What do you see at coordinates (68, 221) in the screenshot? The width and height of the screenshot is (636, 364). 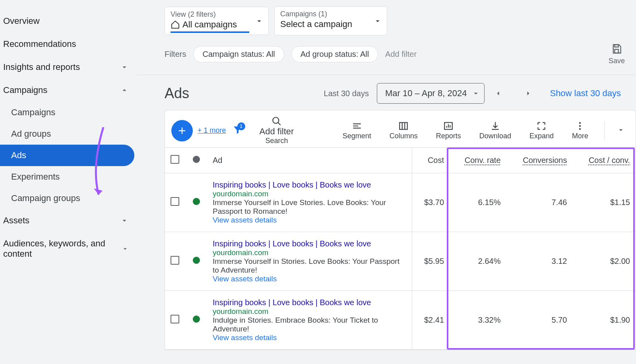 I see `sidebar-item-assets: Assets` at bounding box center [68, 221].